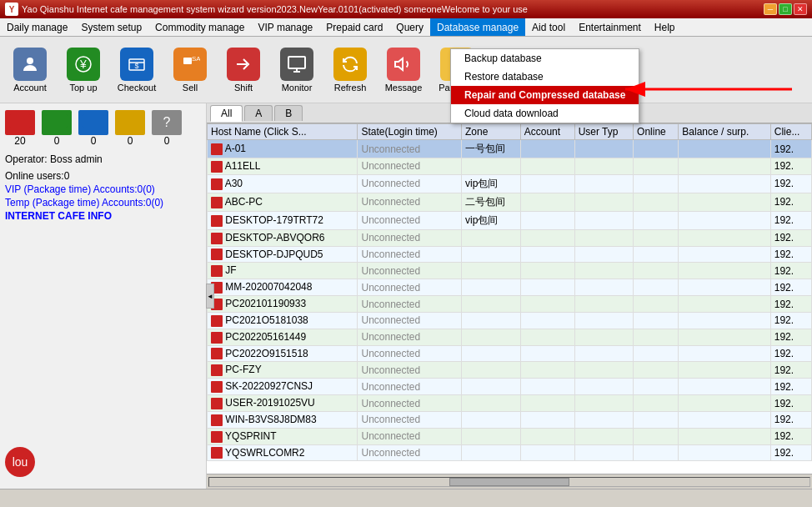 The image size is (812, 507). What do you see at coordinates (492, 149) in the screenshot?
I see `cell-zone: 一号包间` at bounding box center [492, 149].